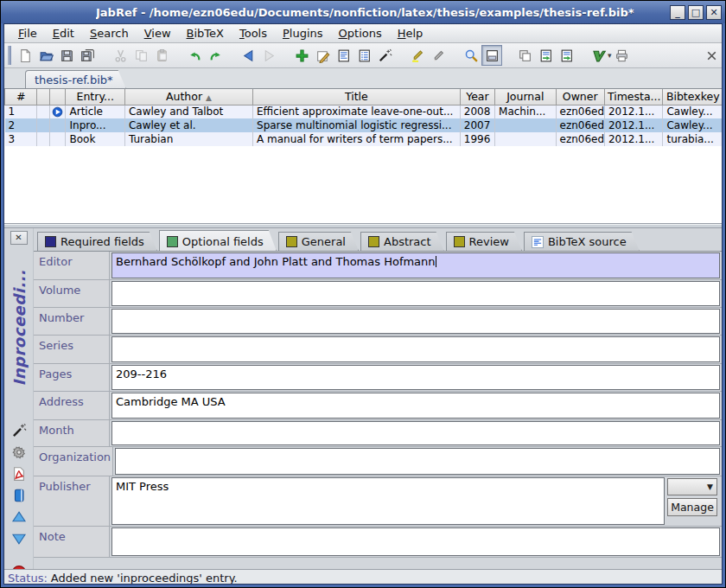 The width and height of the screenshot is (726, 588). Describe the element at coordinates (72, 406) in the screenshot. I see `field-label-address: Address` at that location.